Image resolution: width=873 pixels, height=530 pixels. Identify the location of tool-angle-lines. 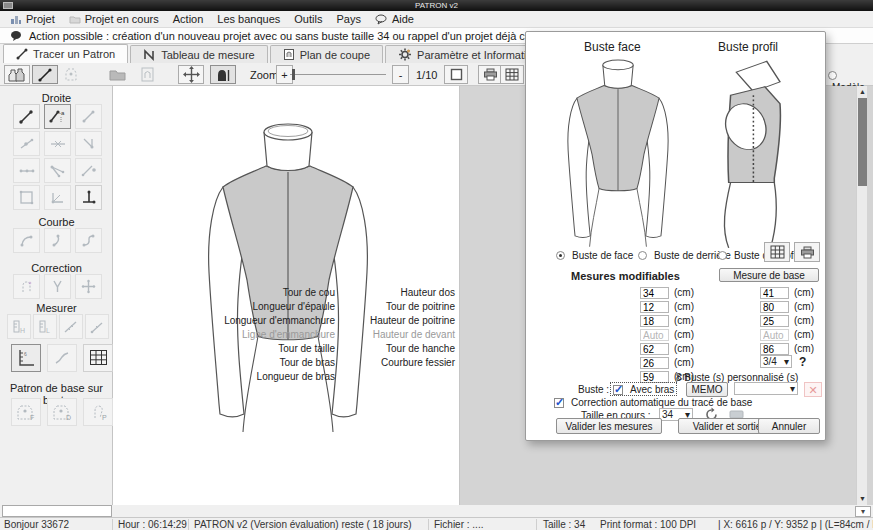
(58, 198).